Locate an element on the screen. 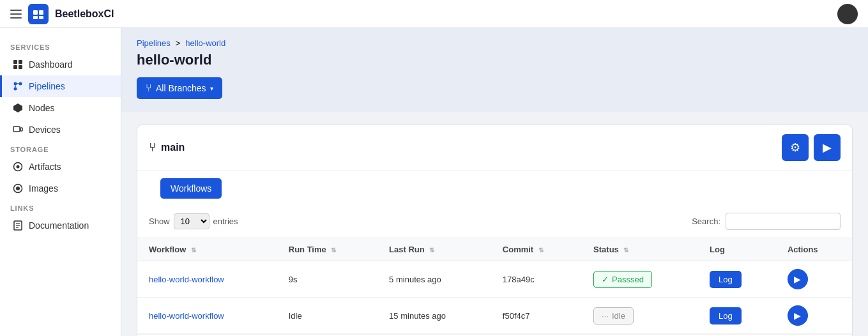 This screenshot has width=868, height=336. col-status: Status ⇅ is located at coordinates (640, 250).